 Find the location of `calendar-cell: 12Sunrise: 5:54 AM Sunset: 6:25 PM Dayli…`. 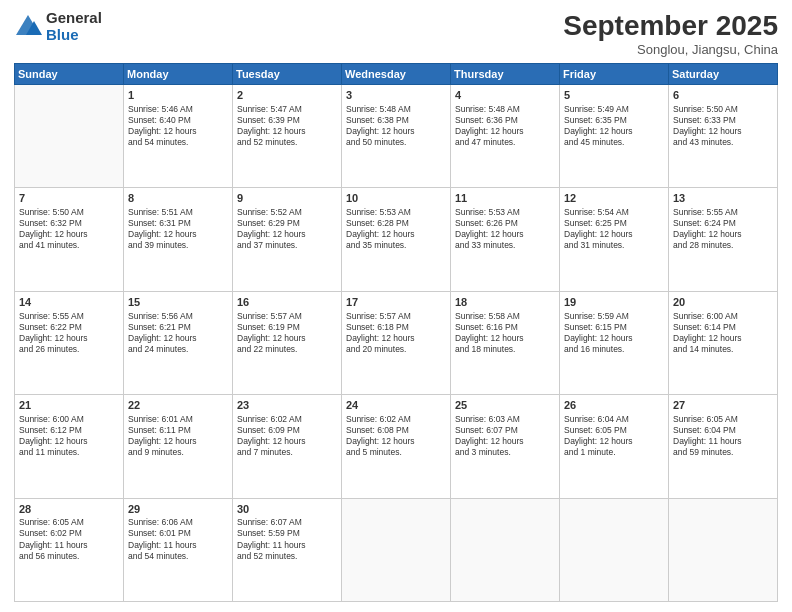

calendar-cell: 12Sunrise: 5:54 AM Sunset: 6:25 PM Dayli… is located at coordinates (614, 240).